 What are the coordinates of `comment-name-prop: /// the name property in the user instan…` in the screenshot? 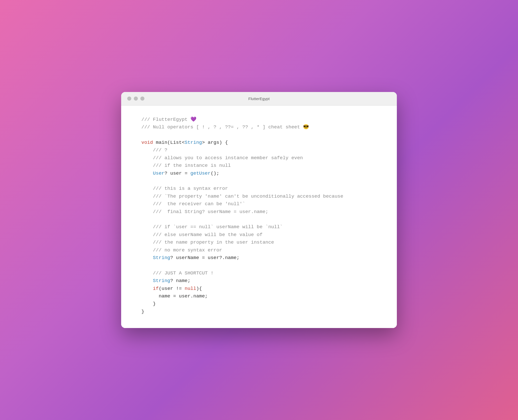 It's located at (208, 242).